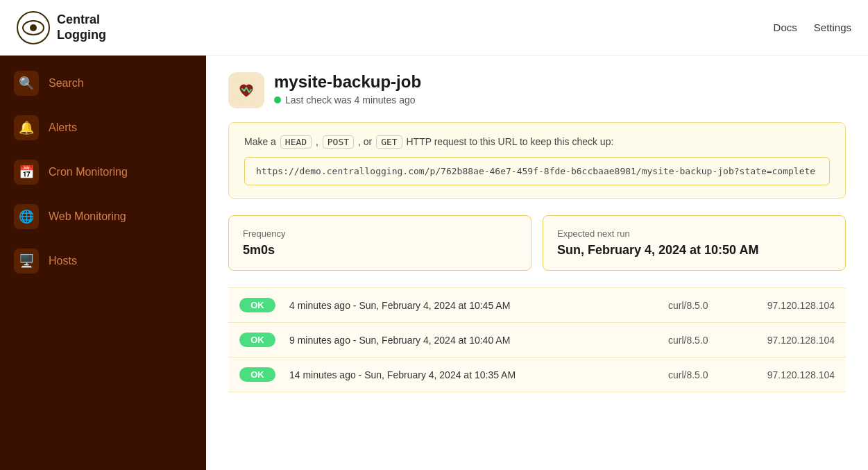 This screenshot has width=868, height=470. What do you see at coordinates (26, 128) in the screenshot?
I see `alerts-icon: 🔔` at bounding box center [26, 128].